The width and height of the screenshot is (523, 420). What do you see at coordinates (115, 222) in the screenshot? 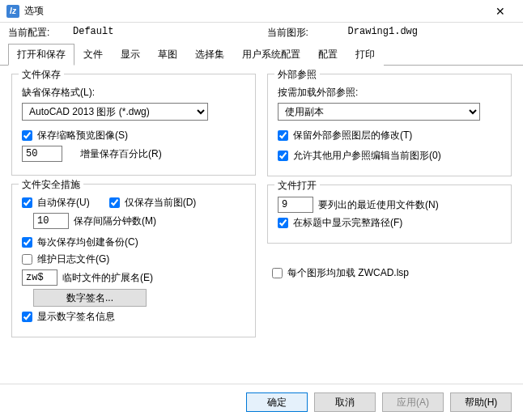
I see `interval-label: 保存间隔分钟数(M)` at bounding box center [115, 222].